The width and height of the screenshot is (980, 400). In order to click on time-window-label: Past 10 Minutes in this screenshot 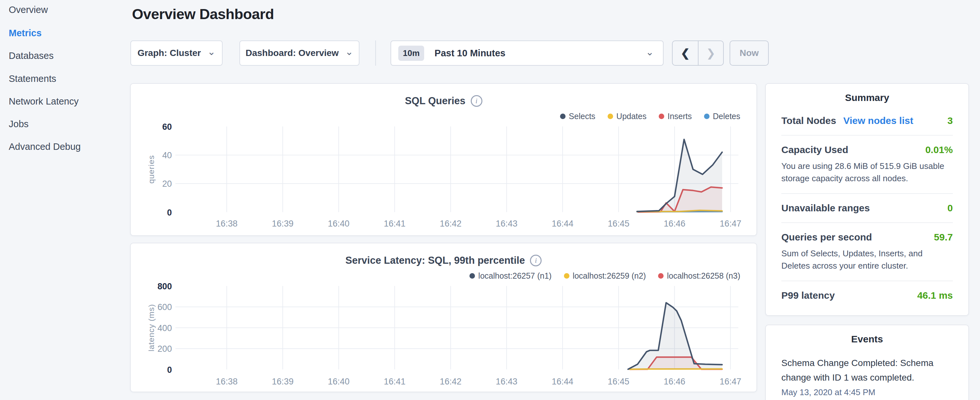, I will do `click(470, 53)`.